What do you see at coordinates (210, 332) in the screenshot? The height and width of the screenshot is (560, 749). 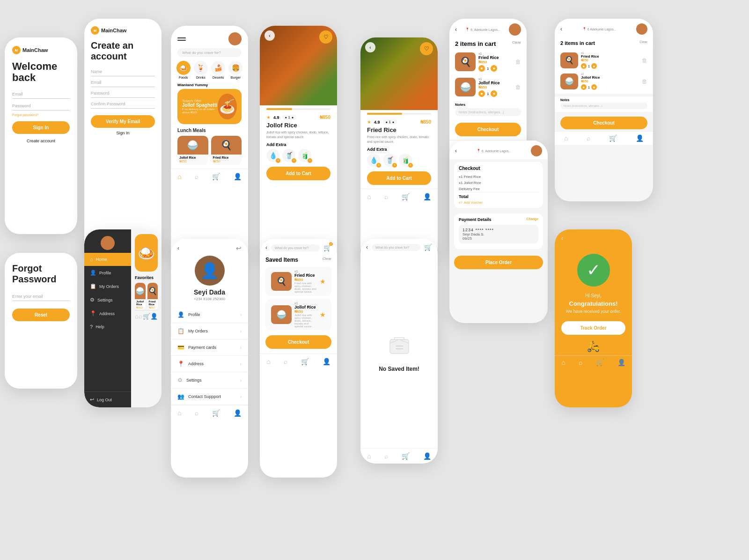 I see `menu-my-orders: 📋 My Orders ›` at bounding box center [210, 332].